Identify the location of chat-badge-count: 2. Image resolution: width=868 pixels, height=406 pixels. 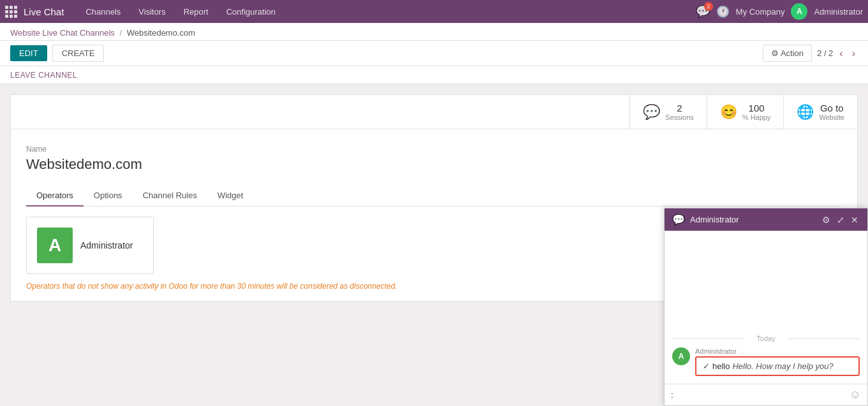
(709, 6).